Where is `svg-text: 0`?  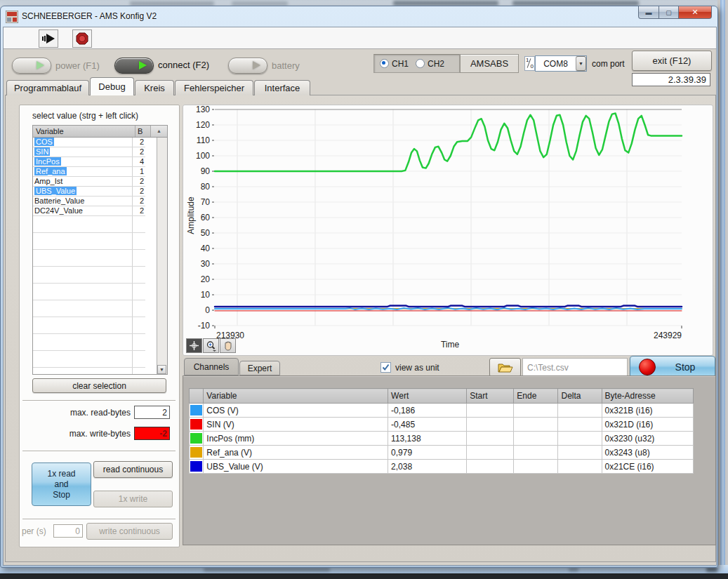
svg-text: 0 is located at coordinates (208, 310).